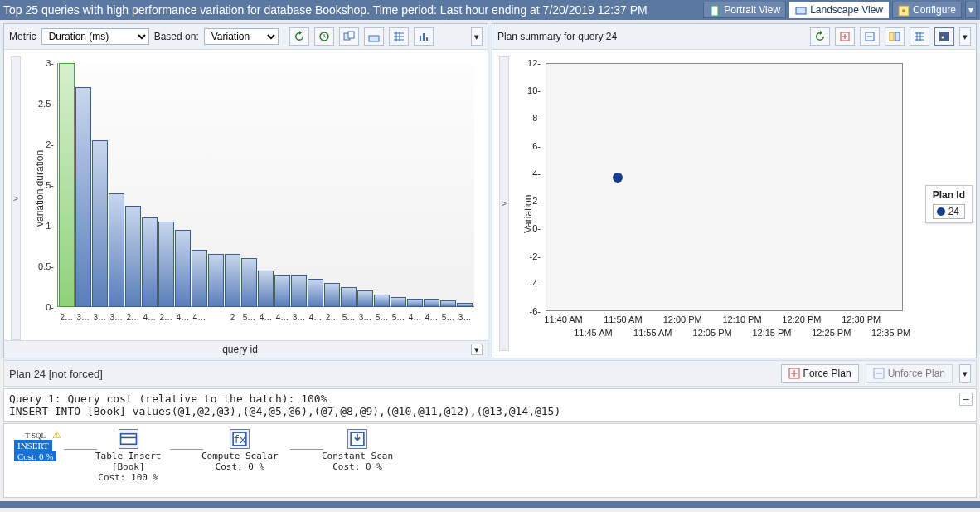  Describe the element at coordinates (232, 317) in the screenshot. I see `xtick-label: 2` at that location.